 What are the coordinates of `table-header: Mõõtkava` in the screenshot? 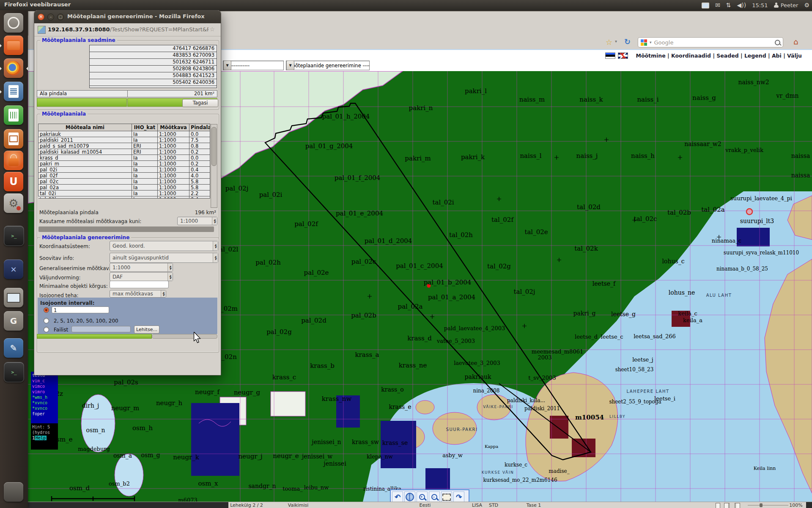 It's located at (173, 127).